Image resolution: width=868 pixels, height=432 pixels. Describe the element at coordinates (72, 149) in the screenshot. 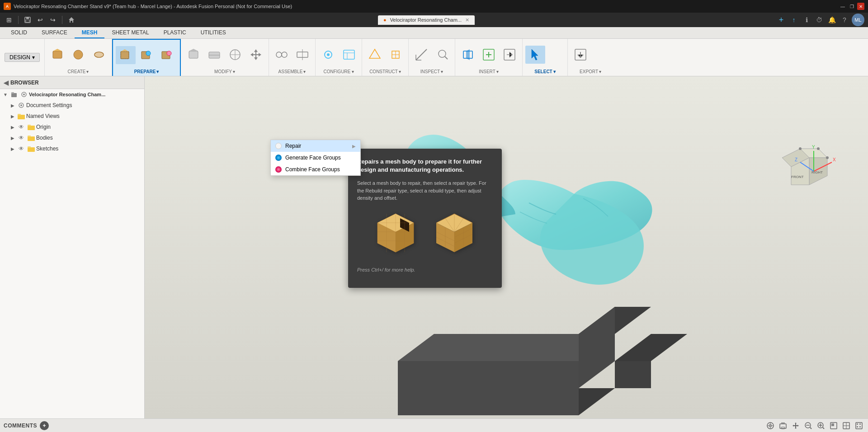

I see `tree-item-sketches: ▶ 👁 Sketches` at that location.